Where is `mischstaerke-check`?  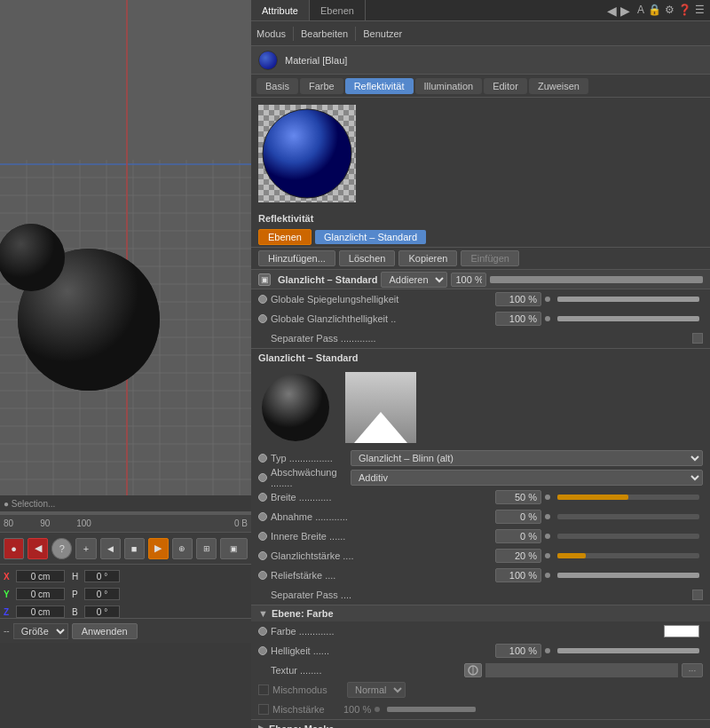 mischstaerke-check is located at coordinates (264, 709).